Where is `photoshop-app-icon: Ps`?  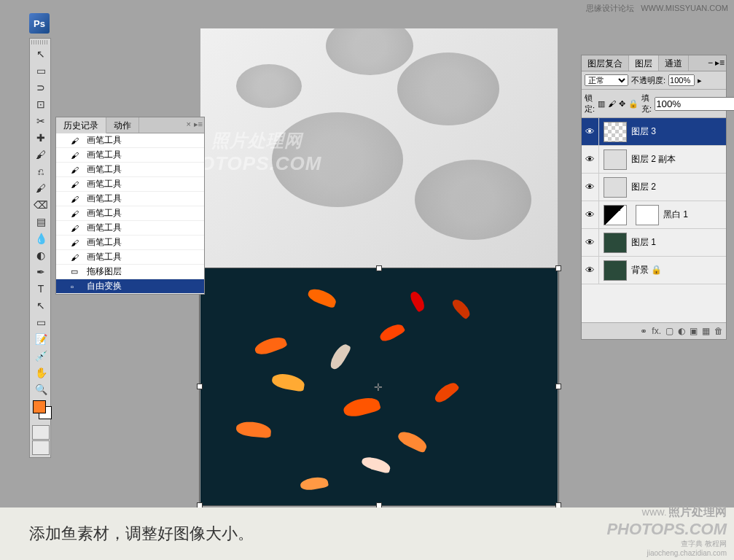
photoshop-app-icon: Ps is located at coordinates (39, 23).